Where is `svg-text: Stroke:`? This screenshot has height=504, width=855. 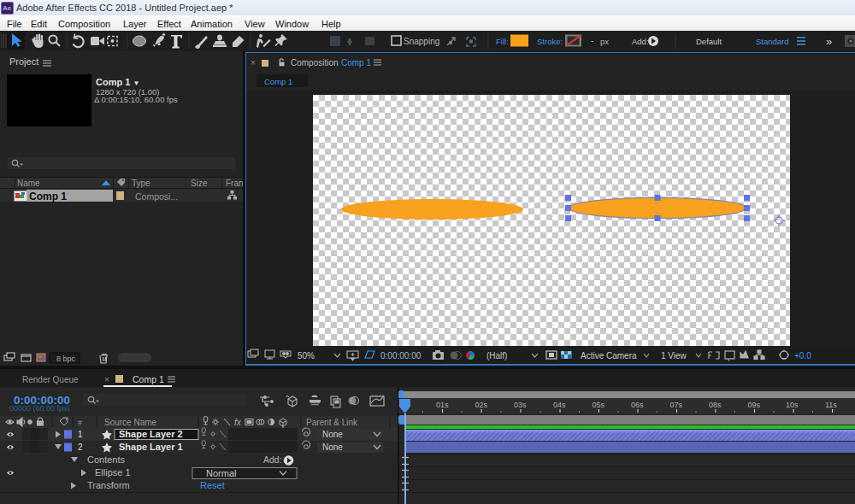
svg-text: Stroke: is located at coordinates (550, 41).